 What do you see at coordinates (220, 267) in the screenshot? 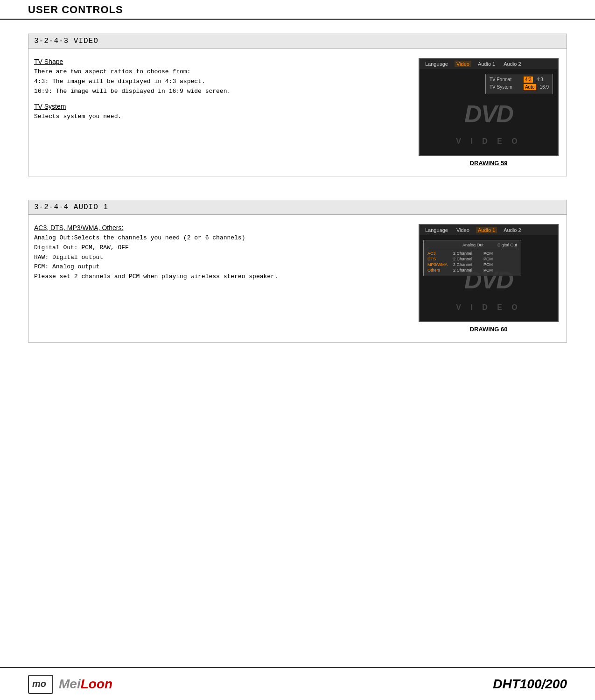
I see `audio1-line4: PCM: Analog output` at bounding box center [220, 267].